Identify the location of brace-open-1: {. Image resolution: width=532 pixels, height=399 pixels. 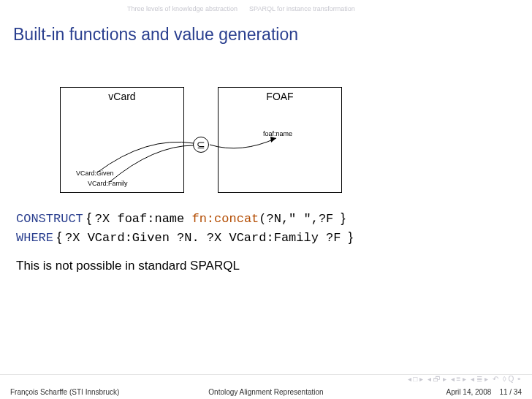
(89, 218).